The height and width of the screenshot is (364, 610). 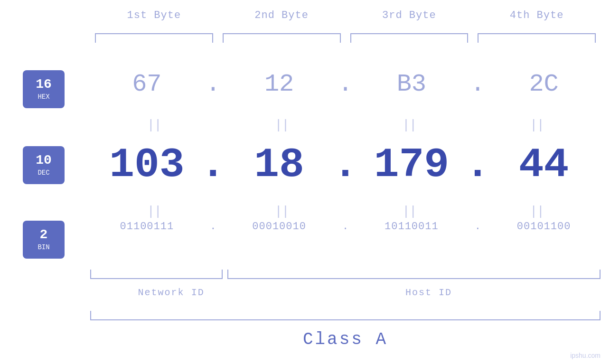 What do you see at coordinates (412, 84) in the screenshot?
I see `hex-b3: B3` at bounding box center [412, 84].